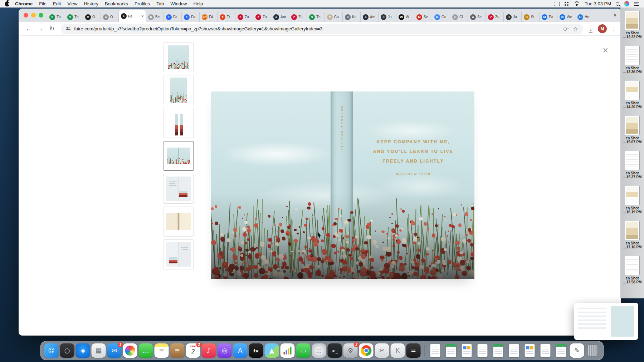 The height and width of the screenshot is (362, 644). What do you see at coordinates (351, 351) in the screenshot?
I see `dock-system-settings: ⚙2` at bounding box center [351, 351].